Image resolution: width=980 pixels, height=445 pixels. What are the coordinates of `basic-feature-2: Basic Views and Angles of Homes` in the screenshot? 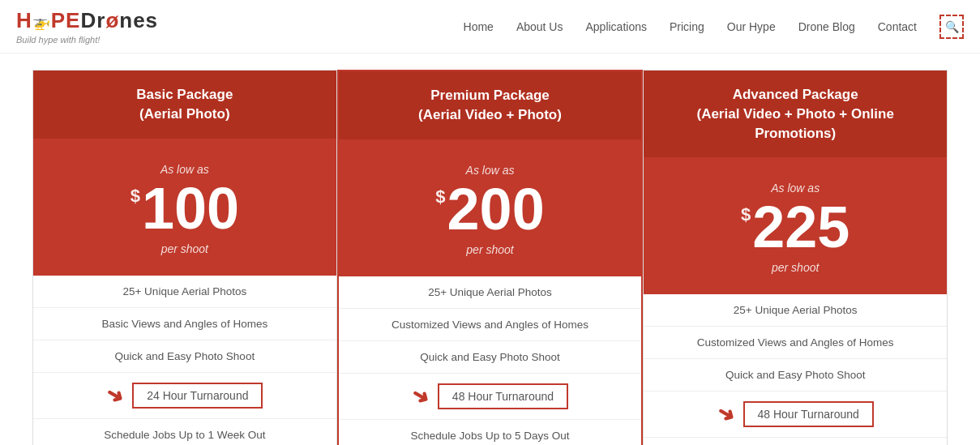 It's located at (185, 324).